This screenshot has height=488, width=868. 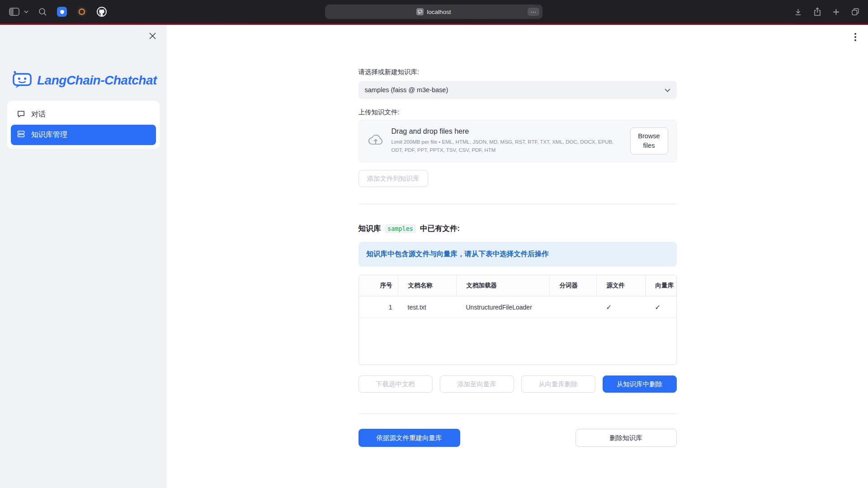 What do you see at coordinates (817, 12) in the screenshot?
I see `share-icon` at bounding box center [817, 12].